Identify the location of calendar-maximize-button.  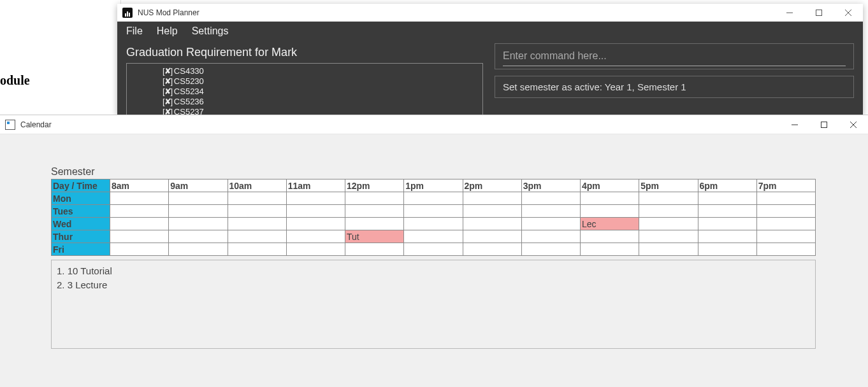
(824, 125).